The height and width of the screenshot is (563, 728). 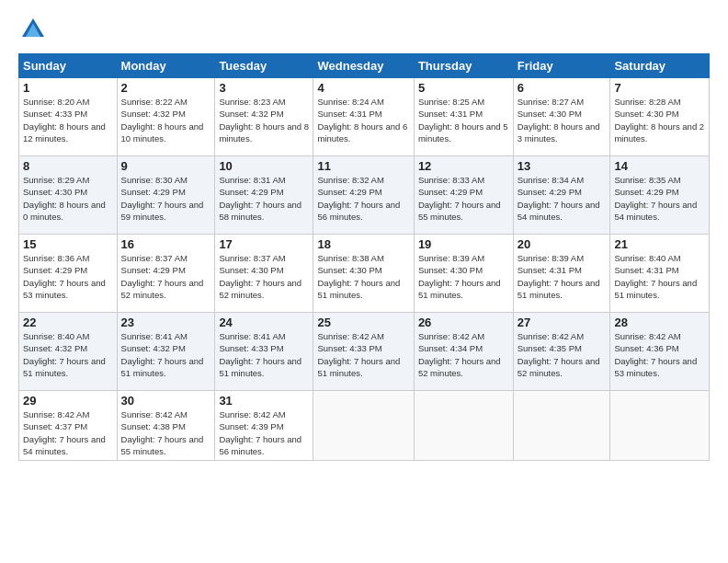 What do you see at coordinates (166, 432) in the screenshot?
I see `day-info: Sunrise: 8:42 AM Sunset: 4:38 PM Dayligh…` at bounding box center [166, 432].